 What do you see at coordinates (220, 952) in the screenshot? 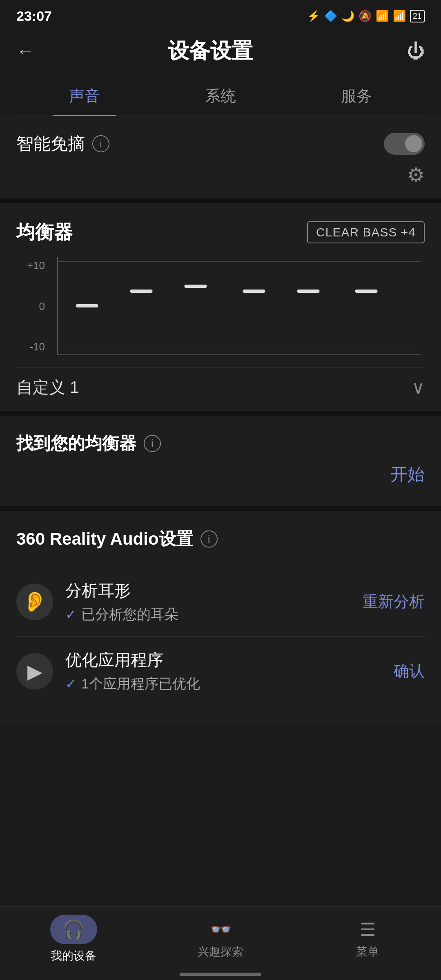
I see `nav-explore-label: 兴趣探索` at bounding box center [220, 952].